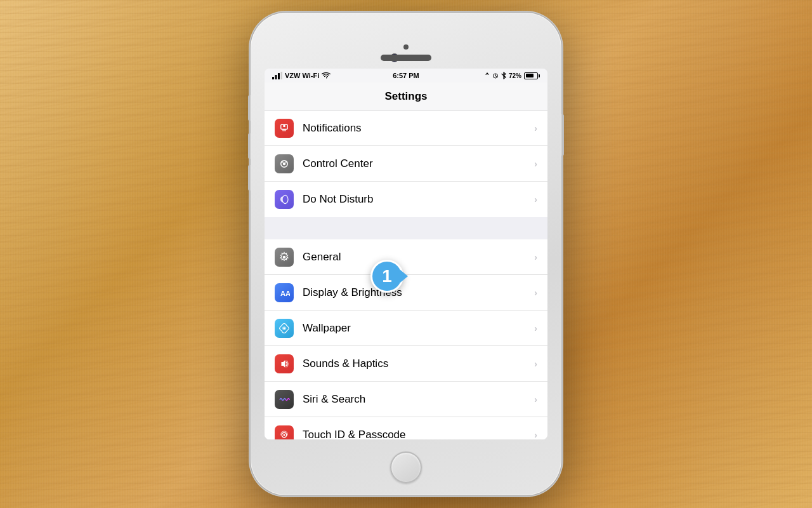 The width and height of the screenshot is (812, 508). What do you see at coordinates (406, 467) in the screenshot?
I see `home-button` at bounding box center [406, 467].